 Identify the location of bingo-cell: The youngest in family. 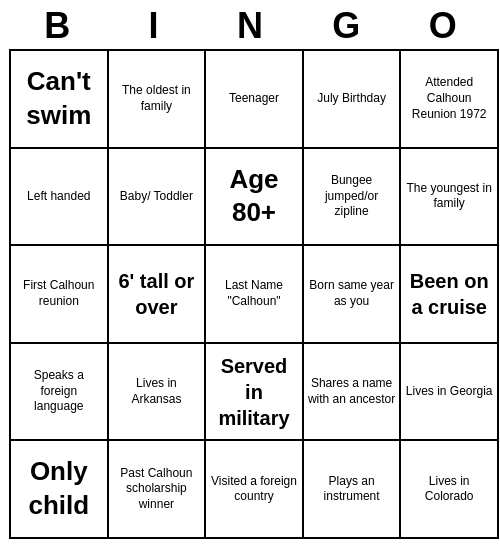
(450, 198).